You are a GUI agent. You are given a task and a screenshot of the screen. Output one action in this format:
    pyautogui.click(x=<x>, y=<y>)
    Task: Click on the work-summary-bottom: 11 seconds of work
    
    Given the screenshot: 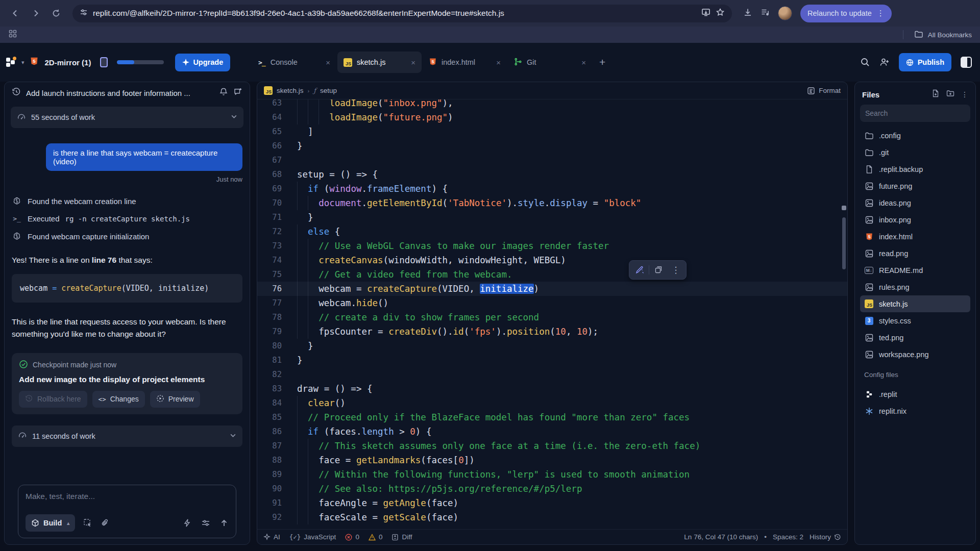 What is the action you would take?
    pyautogui.click(x=127, y=436)
    